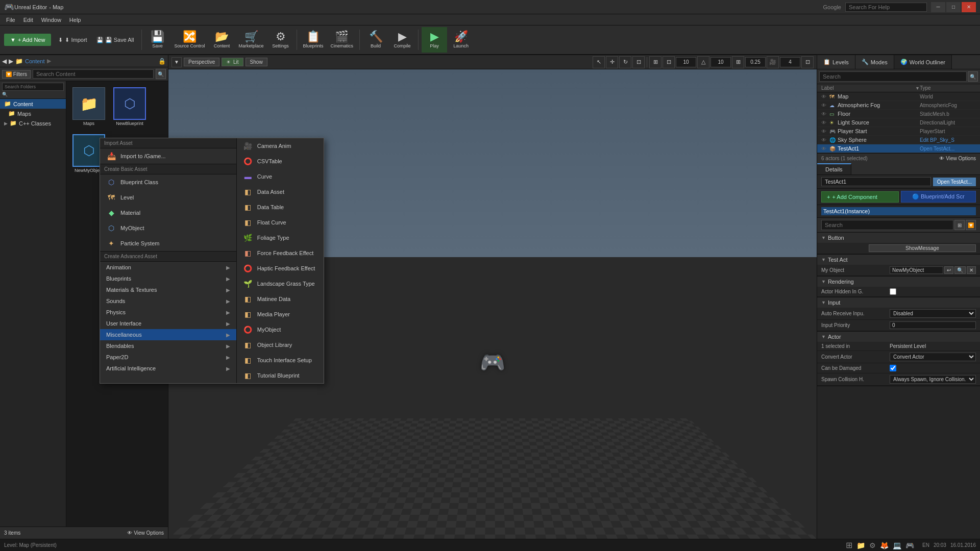  What do you see at coordinates (849, 545) in the screenshot?
I see `taskbar-start: ⊞` at bounding box center [849, 545].